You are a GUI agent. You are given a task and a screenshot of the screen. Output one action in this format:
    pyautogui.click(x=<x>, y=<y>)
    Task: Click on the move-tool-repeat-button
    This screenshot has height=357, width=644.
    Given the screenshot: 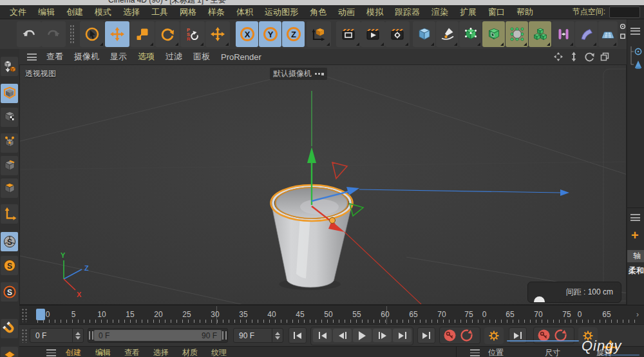 What is the action you would take?
    pyautogui.click(x=218, y=34)
    